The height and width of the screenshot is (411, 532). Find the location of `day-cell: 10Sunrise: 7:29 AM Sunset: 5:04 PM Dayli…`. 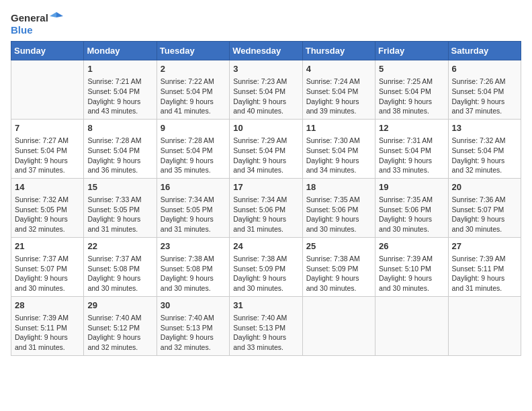

day-cell: 10Sunrise: 7:29 AM Sunset: 5:04 PM Dayli… is located at coordinates (266, 148).